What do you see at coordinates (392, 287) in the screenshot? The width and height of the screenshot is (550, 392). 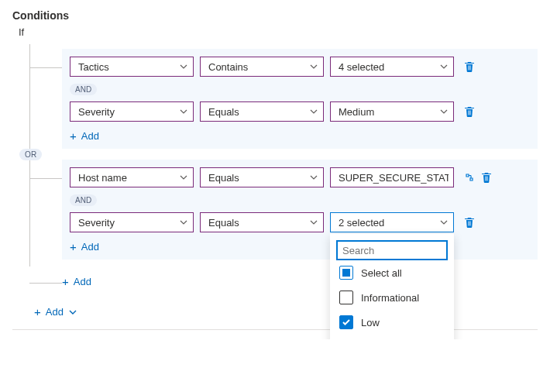 I see `value-dropdown: Select all Informational Low Medium High` at bounding box center [392, 287].